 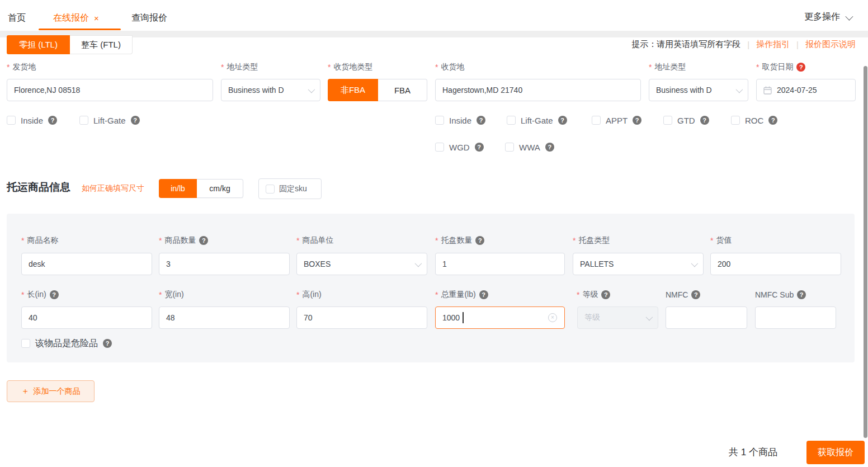 I want to click on origin-label: *发货地, so click(x=21, y=67).